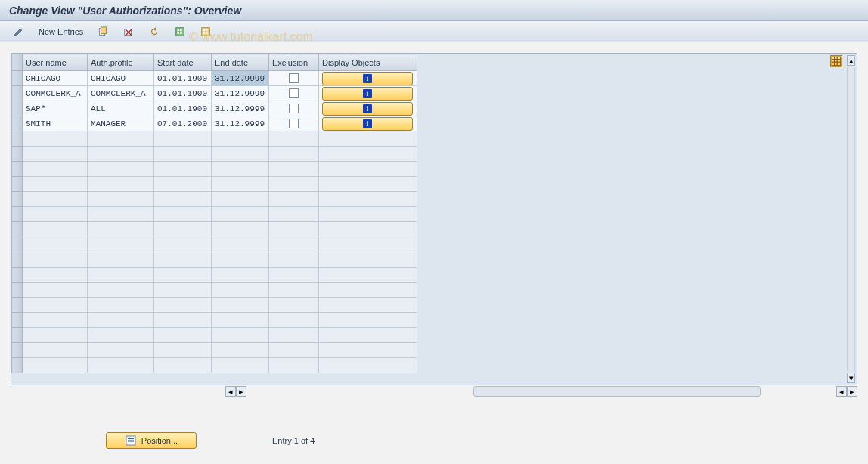 This screenshot has height=464, width=868. What do you see at coordinates (19, 32) in the screenshot?
I see `toggle-icon-button` at bounding box center [19, 32].